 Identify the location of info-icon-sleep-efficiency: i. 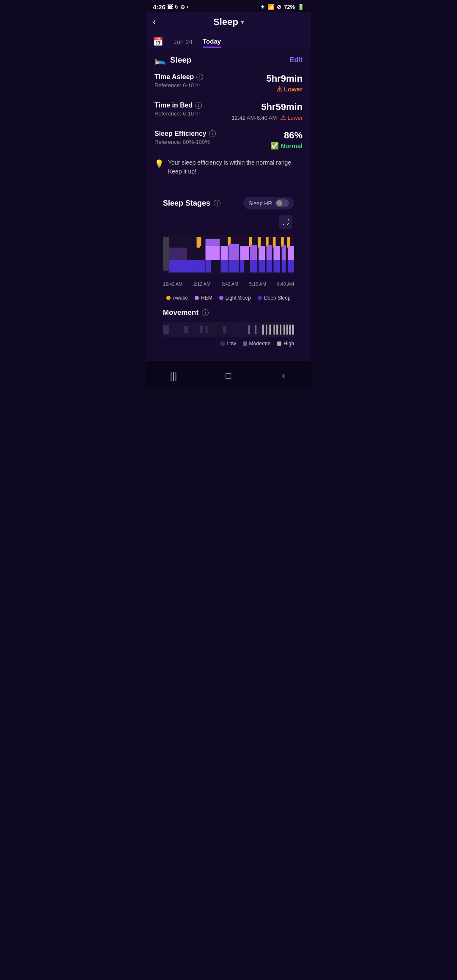
(212, 134).